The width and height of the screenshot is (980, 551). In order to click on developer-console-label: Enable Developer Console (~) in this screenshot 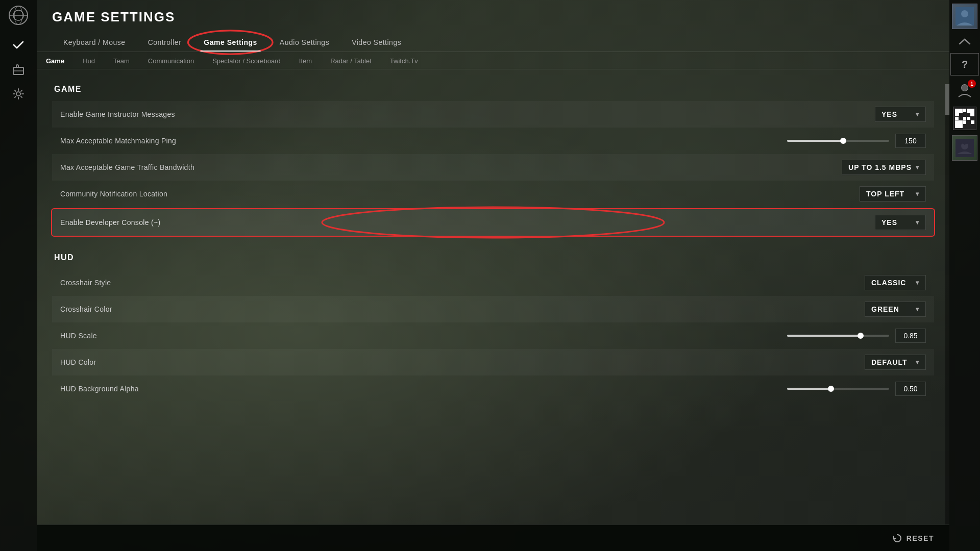, I will do `click(468, 222)`.